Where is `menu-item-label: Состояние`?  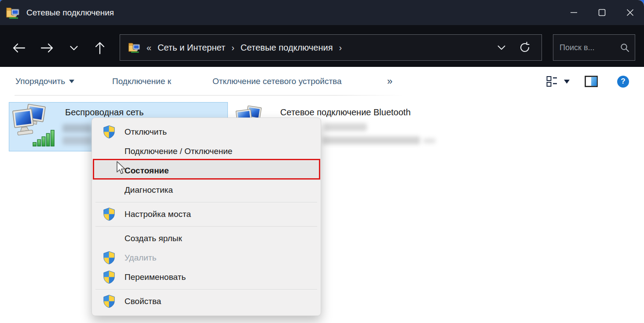 menu-item-label: Состояние is located at coordinates (147, 171).